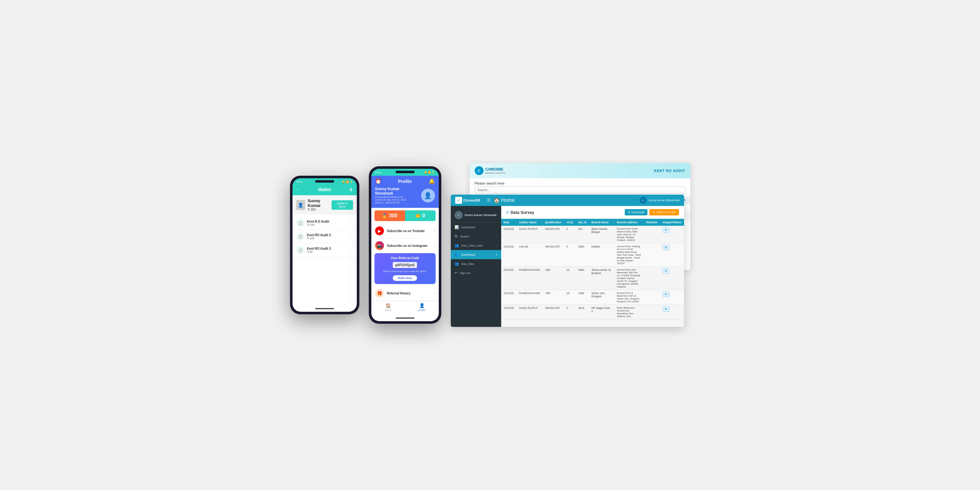 Image resolution: width=980 pixels, height=490 pixels. What do you see at coordinates (424, 216) in the screenshot?
I see `silver-value: 0` at bounding box center [424, 216].